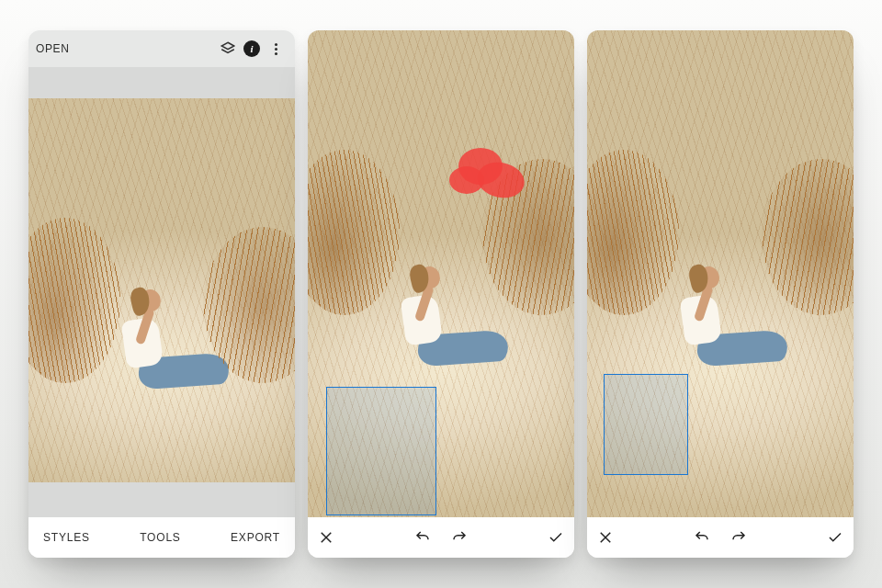 The image size is (882, 588). What do you see at coordinates (252, 49) in the screenshot?
I see `info-icon: i` at bounding box center [252, 49].